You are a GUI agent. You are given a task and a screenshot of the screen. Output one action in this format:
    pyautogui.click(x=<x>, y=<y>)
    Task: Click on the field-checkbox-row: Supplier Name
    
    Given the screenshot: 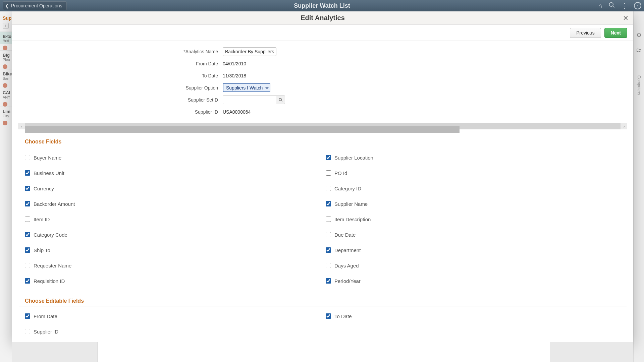 What is the action you would take?
    pyautogui.click(x=476, y=204)
    